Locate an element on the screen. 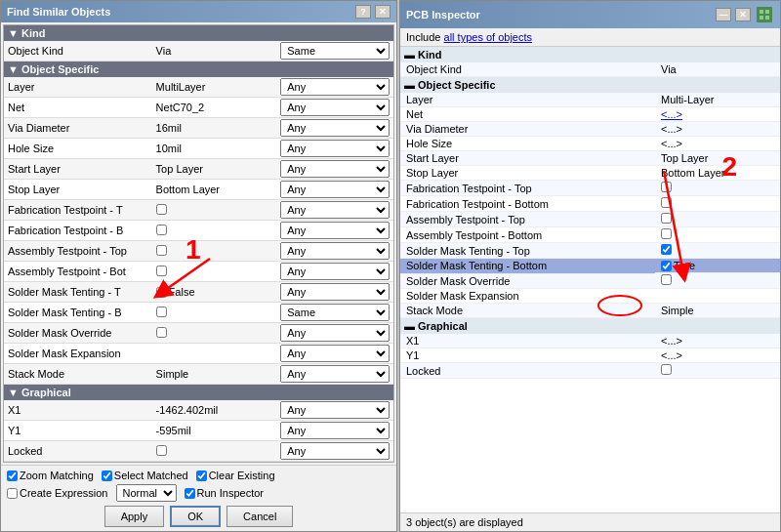  inspector-asm-testpoint-bot-row: Assembly Testpoint - Bottom is located at coordinates (590, 235).